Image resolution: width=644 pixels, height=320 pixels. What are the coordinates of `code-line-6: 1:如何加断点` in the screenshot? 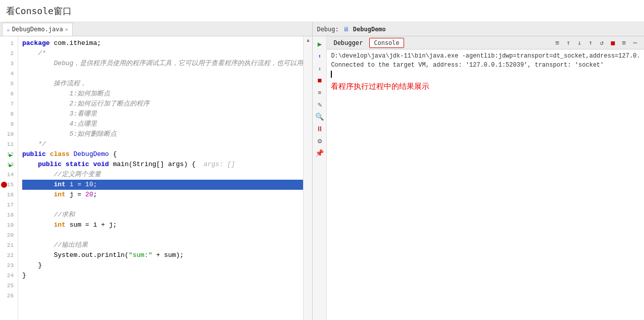 It's located at (163, 94).